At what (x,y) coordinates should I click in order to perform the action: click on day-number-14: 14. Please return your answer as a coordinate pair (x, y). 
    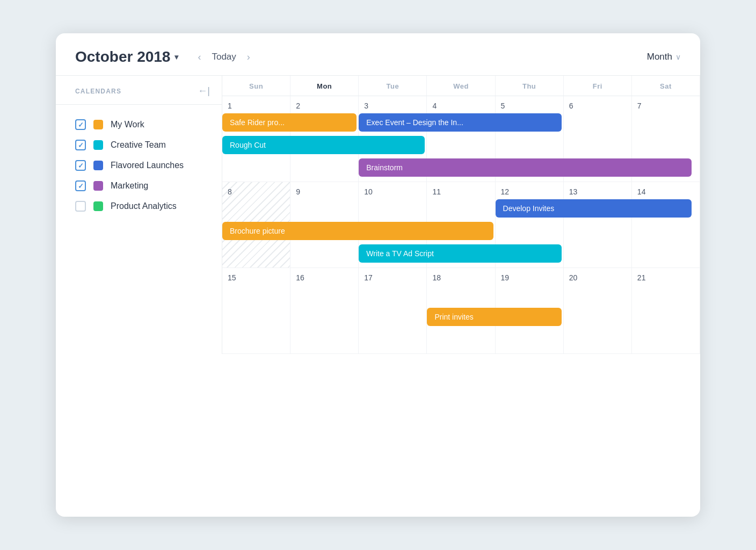
    Looking at the image, I should click on (666, 192).